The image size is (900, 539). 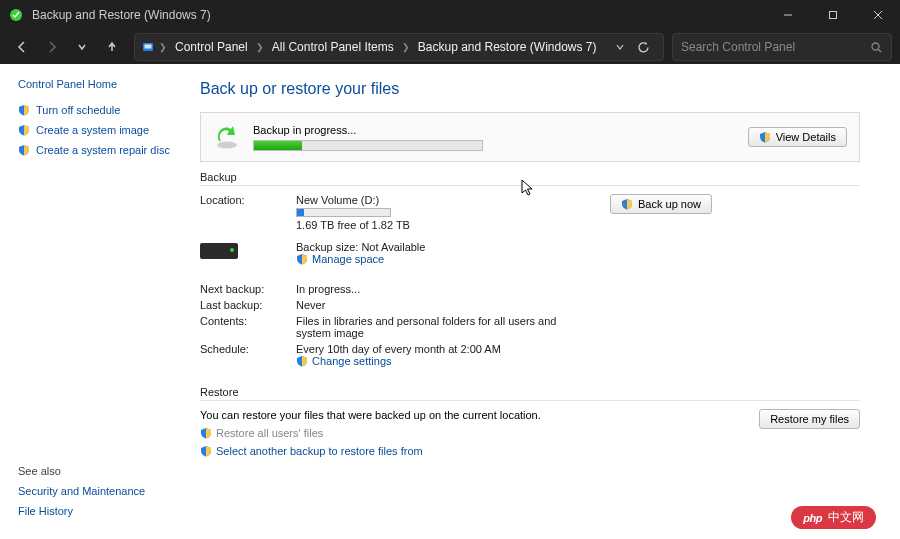 What do you see at coordinates (876, 48) in the screenshot?
I see `search-icon` at bounding box center [876, 48].